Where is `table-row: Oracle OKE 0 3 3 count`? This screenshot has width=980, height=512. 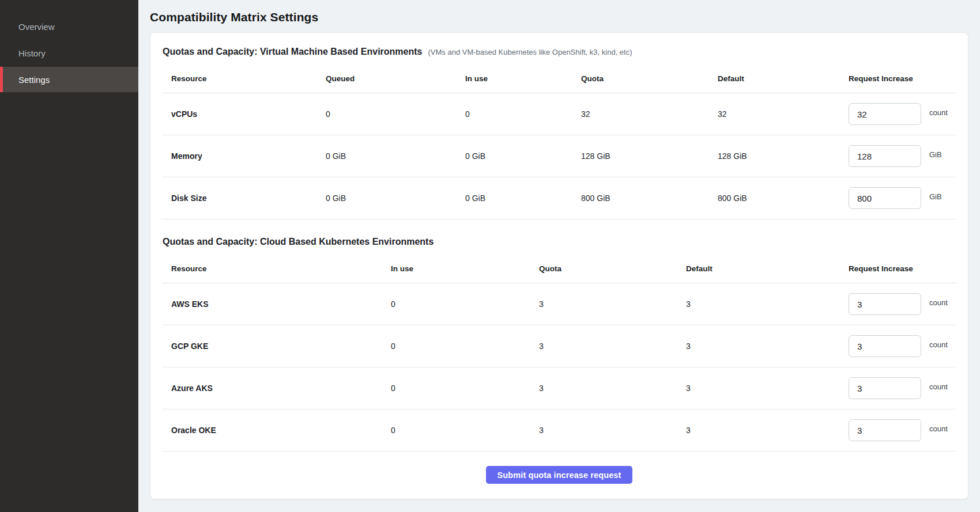
table-row: Oracle OKE 0 3 3 count is located at coordinates (559, 431).